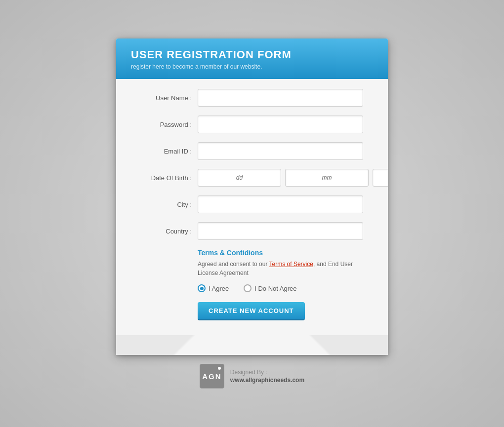  I want to click on email-input, so click(281, 151).